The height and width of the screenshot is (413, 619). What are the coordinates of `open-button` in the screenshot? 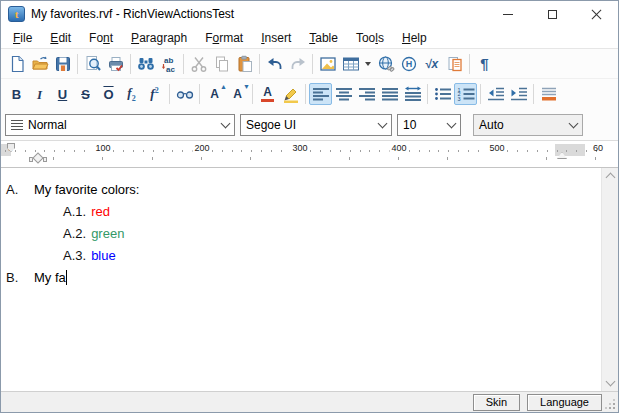 It's located at (40, 64).